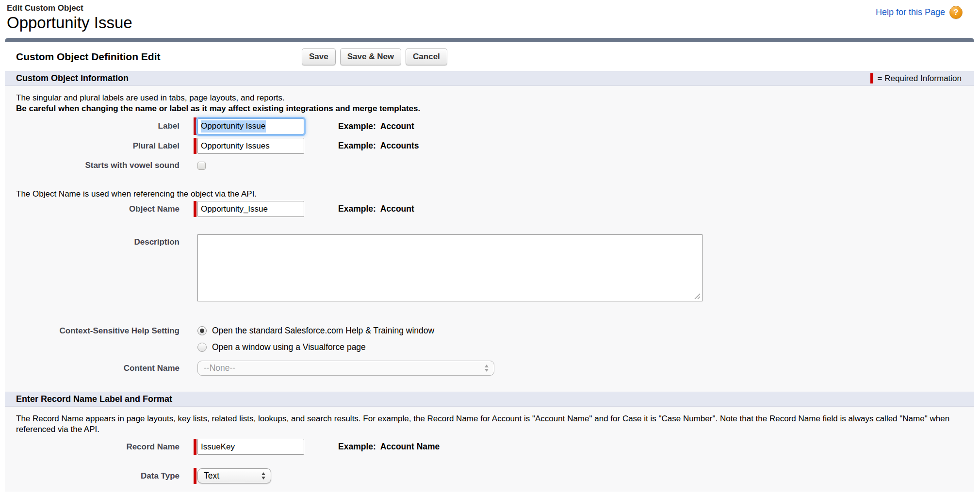  Describe the element at coordinates (490, 23) in the screenshot. I see `page-title: Opportunity Issue` at that location.